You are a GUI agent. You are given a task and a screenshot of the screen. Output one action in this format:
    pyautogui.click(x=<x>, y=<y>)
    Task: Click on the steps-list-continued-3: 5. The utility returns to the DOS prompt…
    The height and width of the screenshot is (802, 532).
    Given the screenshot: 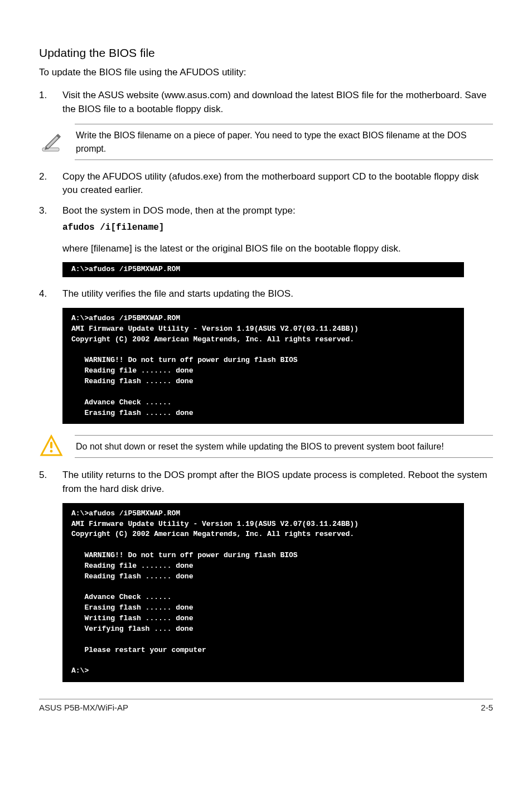 What is the action you would take?
    pyautogui.click(x=266, y=482)
    